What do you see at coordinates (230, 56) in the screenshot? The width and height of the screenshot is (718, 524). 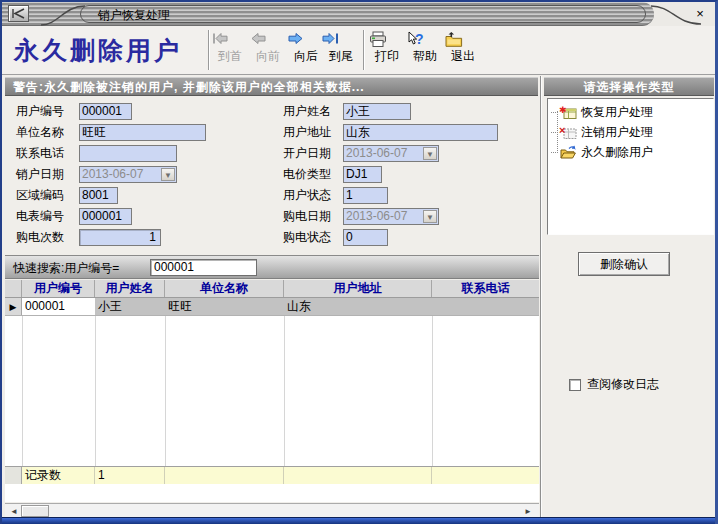 I see `nav-first-label: 到首` at bounding box center [230, 56].